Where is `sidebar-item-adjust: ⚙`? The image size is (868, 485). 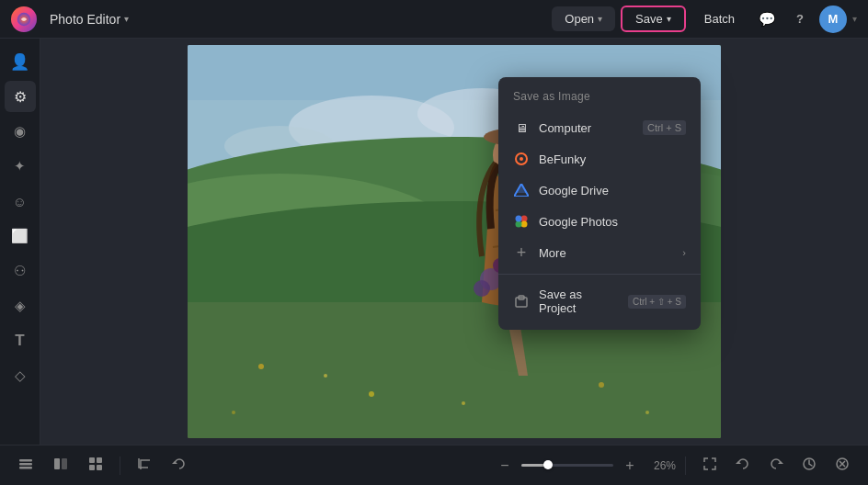
sidebar-item-adjust: ⚙ is located at coordinates (20, 96).